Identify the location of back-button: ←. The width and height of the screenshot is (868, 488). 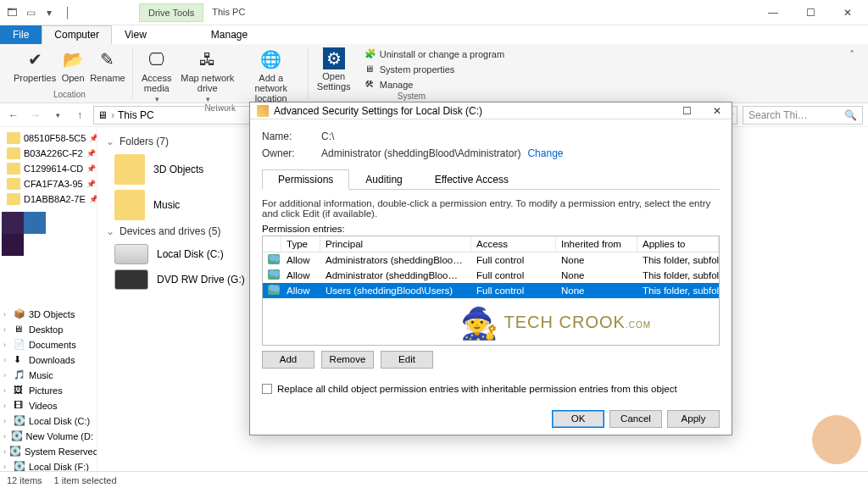
(14, 115).